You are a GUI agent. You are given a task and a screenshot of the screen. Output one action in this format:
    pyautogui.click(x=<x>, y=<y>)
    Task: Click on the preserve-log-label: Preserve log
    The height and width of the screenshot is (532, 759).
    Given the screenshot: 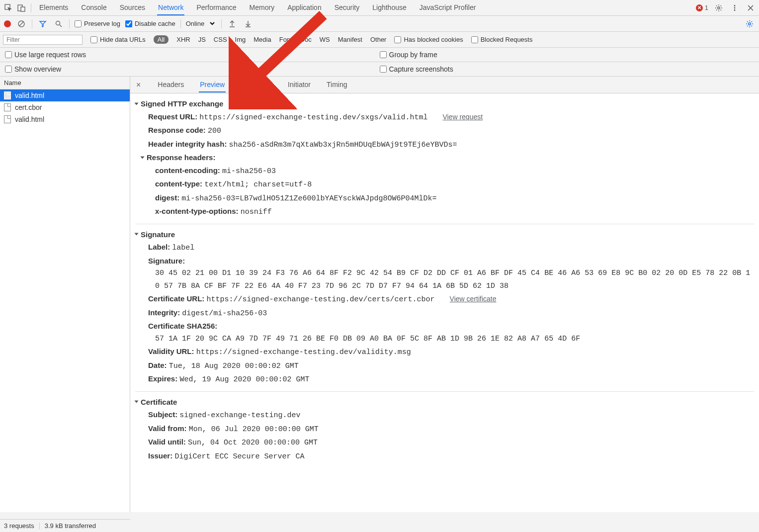 What is the action you would take?
    pyautogui.click(x=102, y=24)
    